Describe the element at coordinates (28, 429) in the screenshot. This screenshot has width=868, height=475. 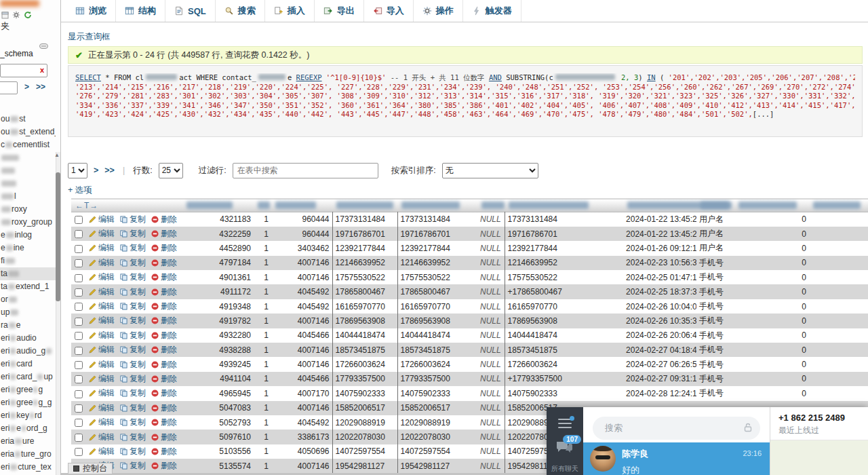
I see `sidebar-table-item: erieord_g` at that location.